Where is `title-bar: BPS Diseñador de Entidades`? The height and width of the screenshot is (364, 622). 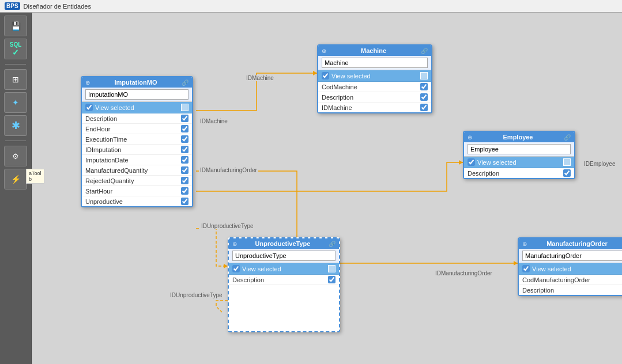
title-bar: BPS Diseñador de Entidades is located at coordinates (311, 6).